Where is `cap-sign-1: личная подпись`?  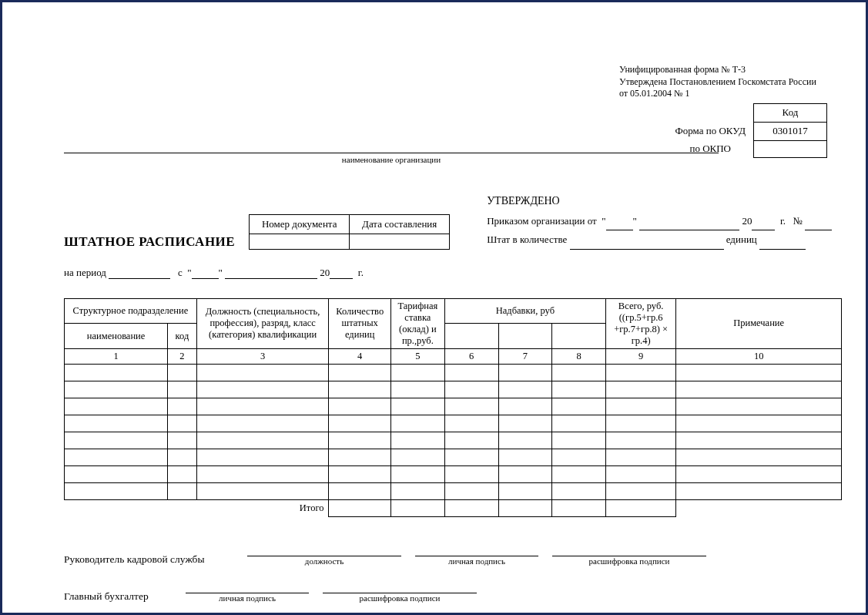
cap-sign-1: личная подпись is located at coordinates (477, 561).